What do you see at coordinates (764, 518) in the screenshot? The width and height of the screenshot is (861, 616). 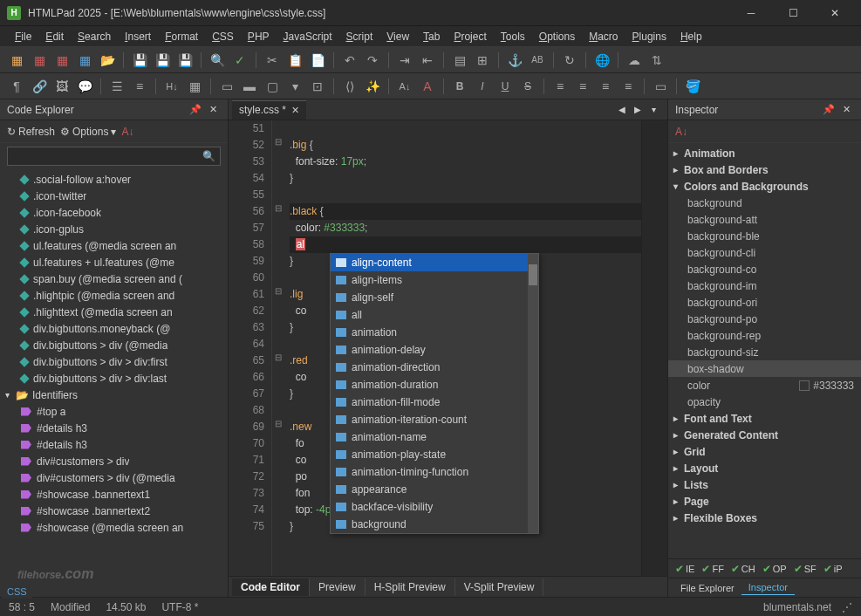 I see `inspector-group: ▸Flexible Boxes` at bounding box center [764, 518].